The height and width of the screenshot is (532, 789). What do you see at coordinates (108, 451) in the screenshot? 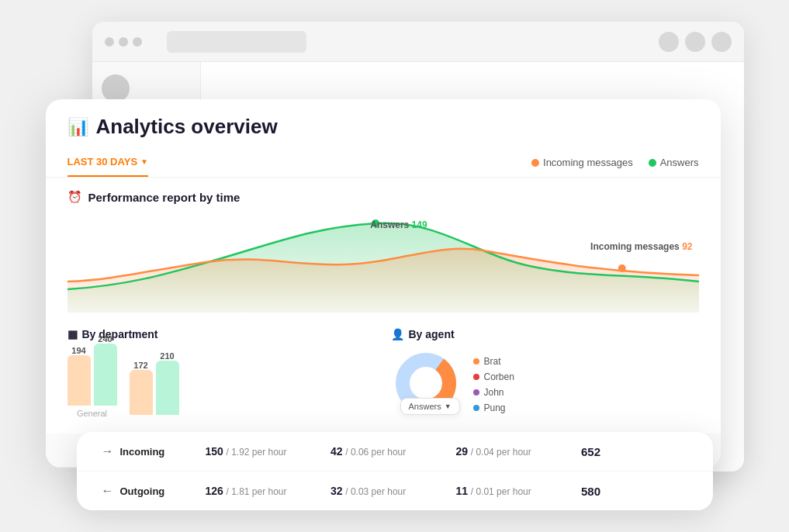
I see `incoming-arrow-icon: →` at bounding box center [108, 451].